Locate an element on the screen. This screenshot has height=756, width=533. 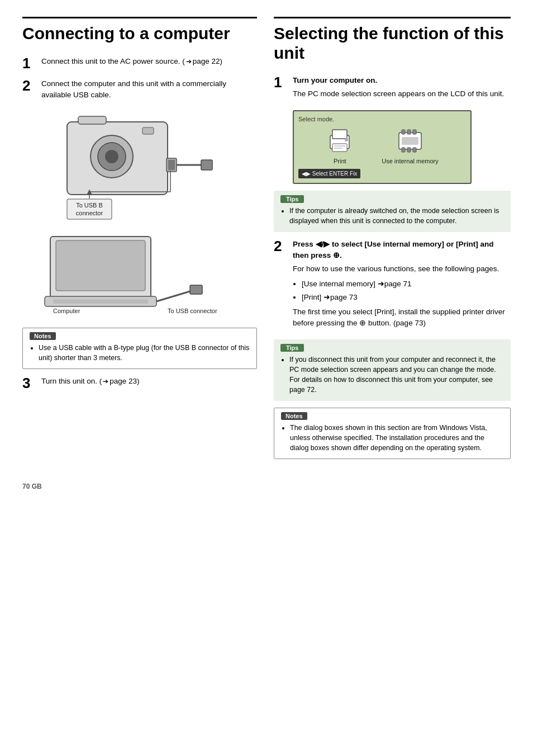
right-step-2-bullets: [Use internal memory] ➜page 71 [Print] ➜… is located at coordinates (402, 291).